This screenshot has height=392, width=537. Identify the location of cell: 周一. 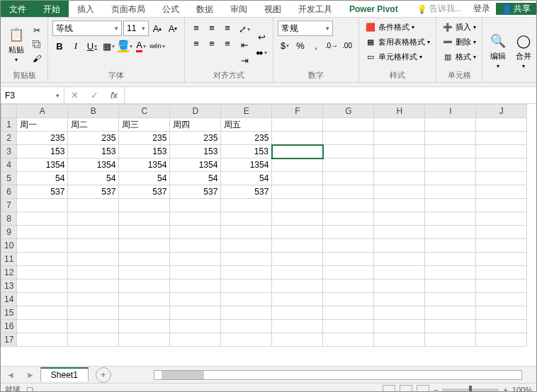
(43, 125).